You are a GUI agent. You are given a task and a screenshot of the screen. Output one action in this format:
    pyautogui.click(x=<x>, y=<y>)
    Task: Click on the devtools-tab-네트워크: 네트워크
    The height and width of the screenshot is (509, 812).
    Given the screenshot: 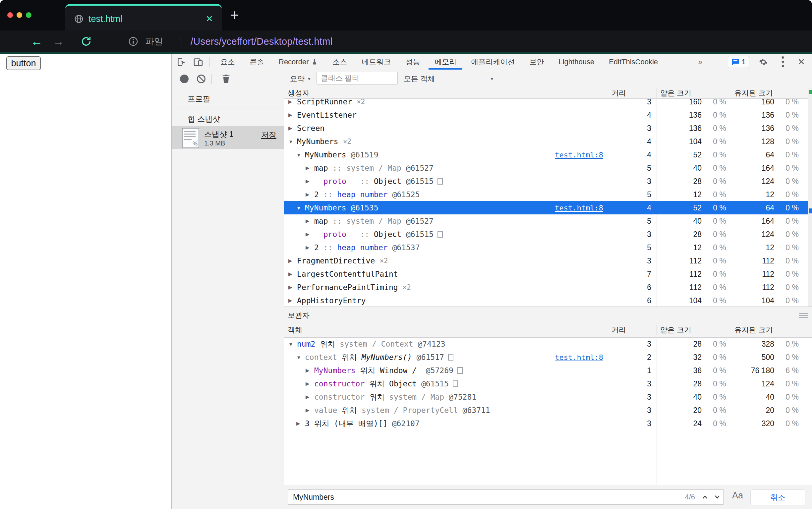 What is the action you would take?
    pyautogui.click(x=376, y=62)
    